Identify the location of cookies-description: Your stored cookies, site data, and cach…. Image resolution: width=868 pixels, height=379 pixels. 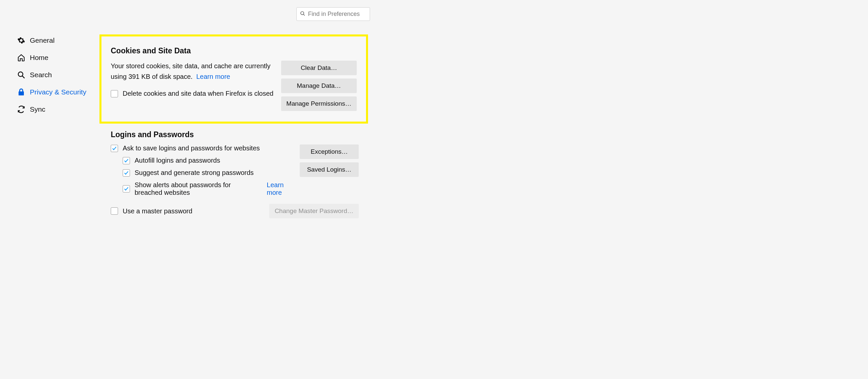
(193, 71).